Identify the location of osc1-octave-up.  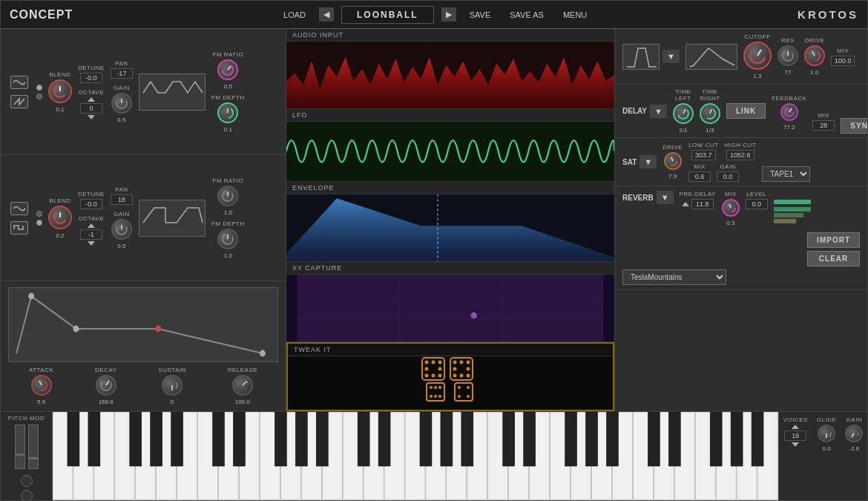
(91, 99).